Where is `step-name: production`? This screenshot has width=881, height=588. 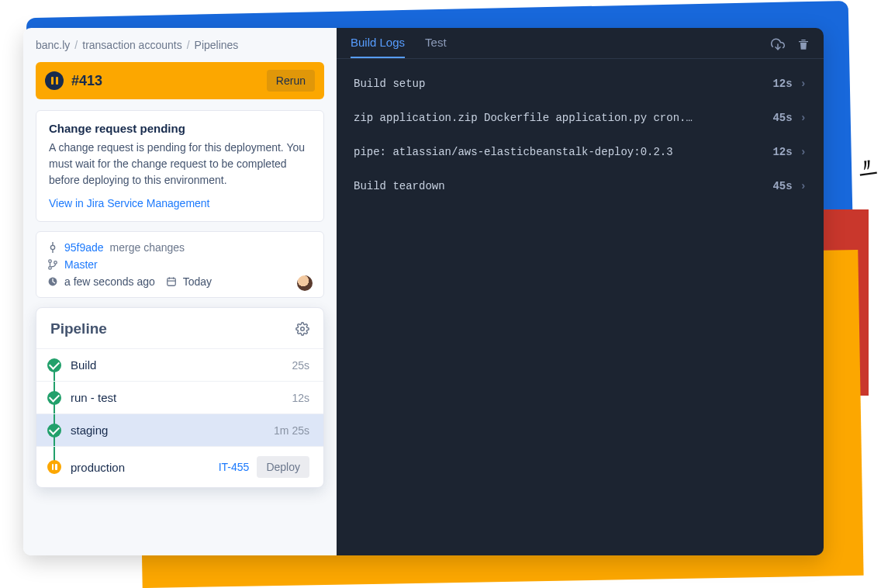
step-name: production is located at coordinates (98, 467).